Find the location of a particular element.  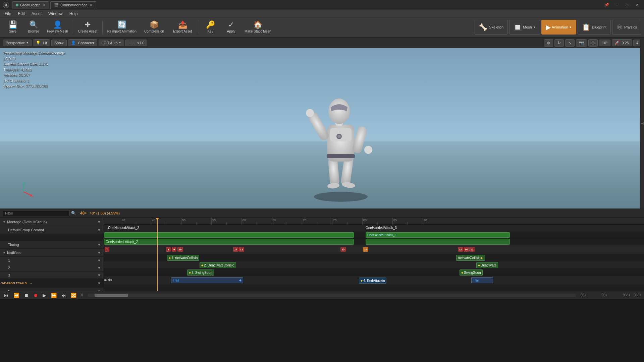

mesh-mode-tab: 🔲 Mesh ▼ is located at coordinates (525, 27).